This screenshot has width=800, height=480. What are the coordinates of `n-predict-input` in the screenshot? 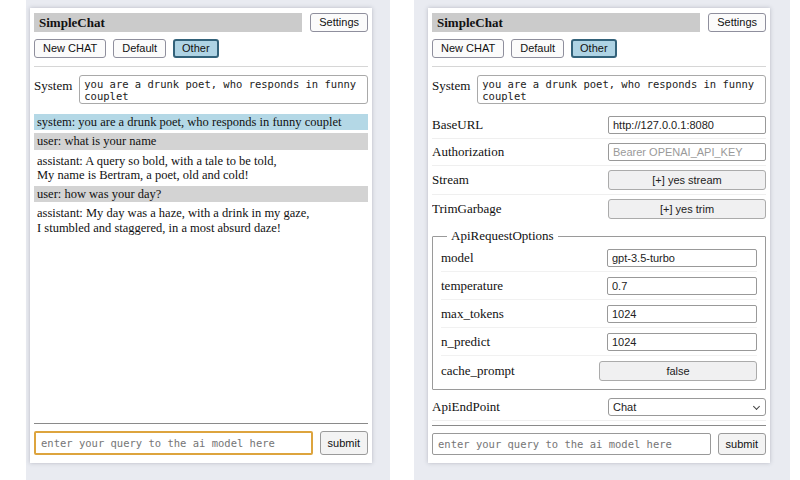 It's located at (682, 342).